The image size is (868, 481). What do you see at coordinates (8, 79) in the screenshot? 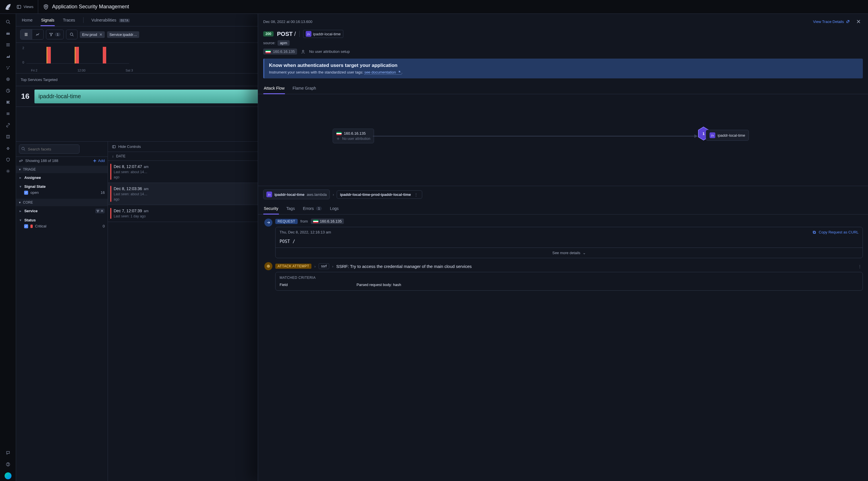
I see `nav-target-icon` at bounding box center [8, 79].